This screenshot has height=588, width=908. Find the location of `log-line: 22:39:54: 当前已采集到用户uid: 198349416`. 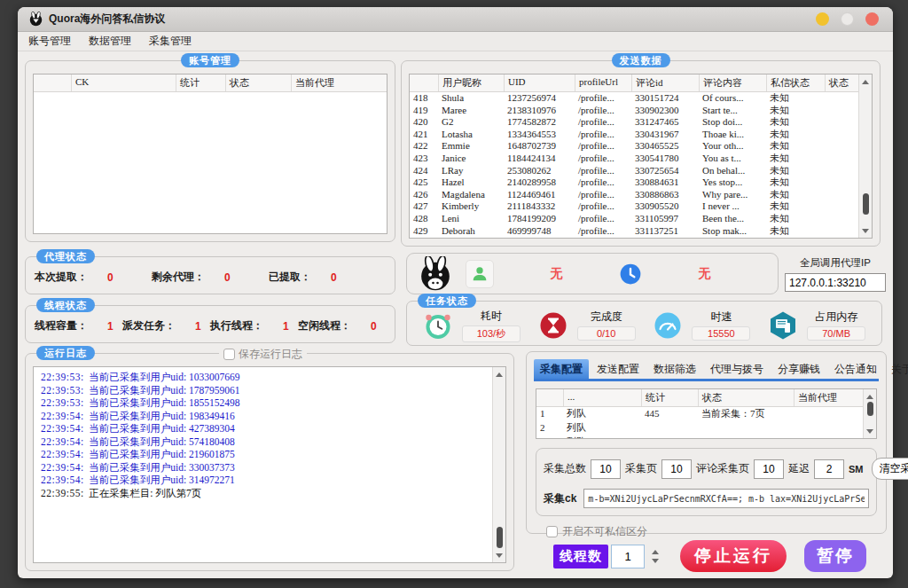

log-line: 22:39:54: 当前已采集到用户uid: 198349416 is located at coordinates (266, 417).